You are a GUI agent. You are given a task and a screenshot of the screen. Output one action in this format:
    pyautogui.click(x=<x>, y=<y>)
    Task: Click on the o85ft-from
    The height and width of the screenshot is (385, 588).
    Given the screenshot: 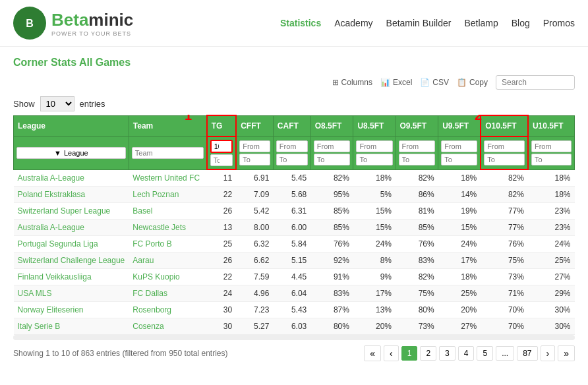 What is the action you would take?
    pyautogui.click(x=332, y=146)
    